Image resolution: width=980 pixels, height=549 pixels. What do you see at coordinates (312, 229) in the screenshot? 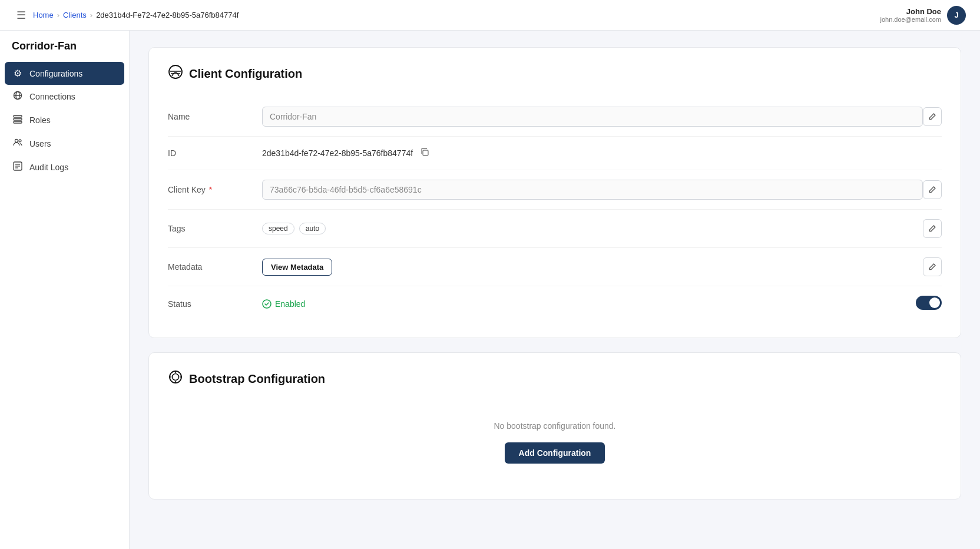
I see `tag-auto: auto` at bounding box center [312, 229].